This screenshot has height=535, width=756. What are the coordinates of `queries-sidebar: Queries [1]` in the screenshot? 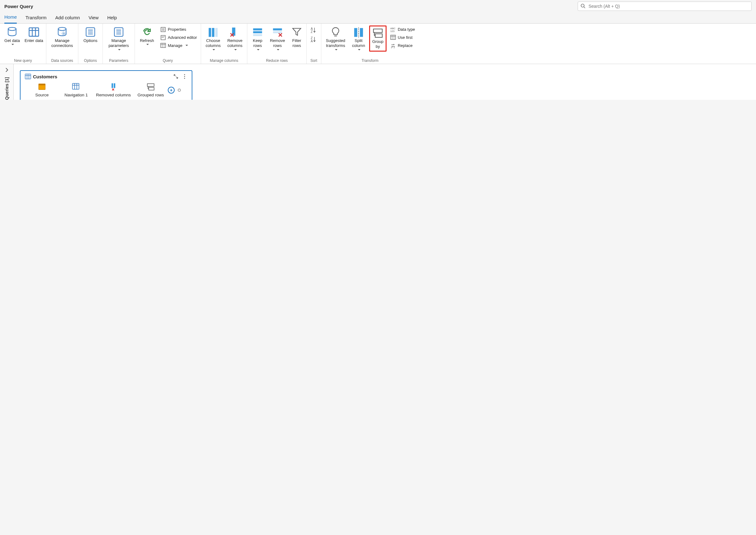 It's located at (7, 82).